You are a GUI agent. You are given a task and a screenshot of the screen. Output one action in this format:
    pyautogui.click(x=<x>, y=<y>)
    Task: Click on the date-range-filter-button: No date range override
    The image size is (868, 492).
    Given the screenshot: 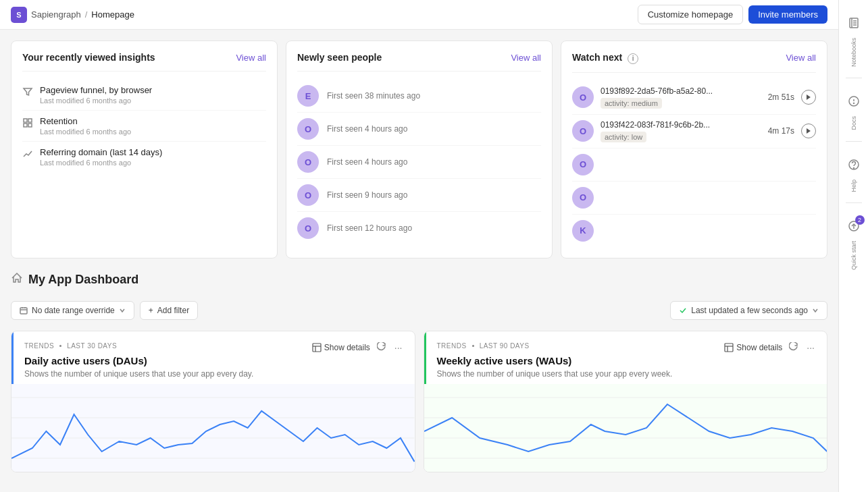 What is the action you would take?
    pyautogui.click(x=73, y=310)
    